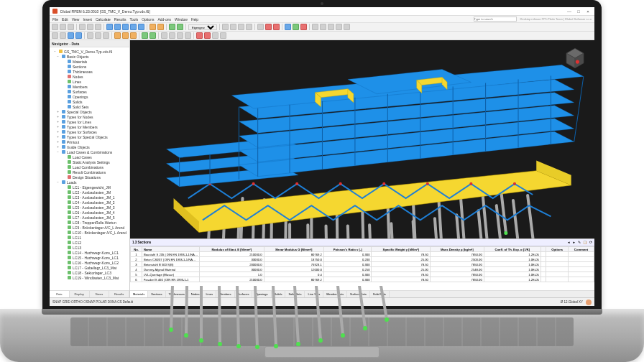 Image resolution: width=644 pixels, height=362 pixels. What do you see at coordinates (181, 19) in the screenshot?
I see `menu-window: Window` at bounding box center [181, 19].